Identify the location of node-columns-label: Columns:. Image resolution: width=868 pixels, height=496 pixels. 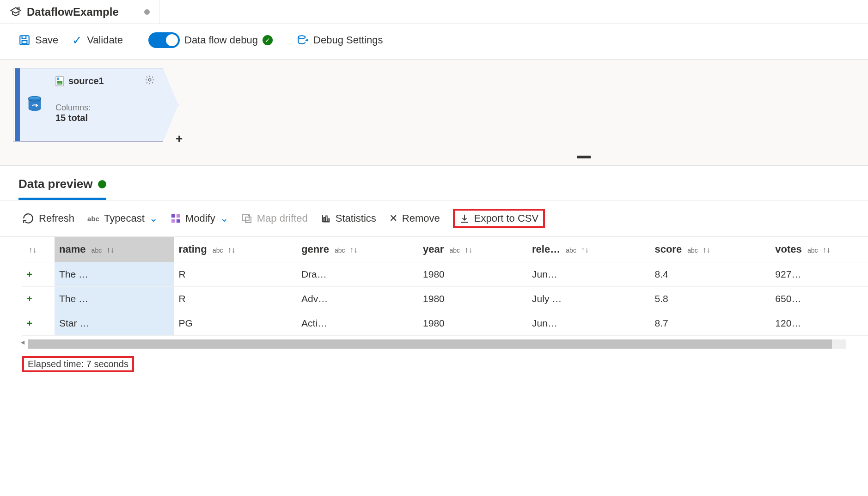
(113, 108).